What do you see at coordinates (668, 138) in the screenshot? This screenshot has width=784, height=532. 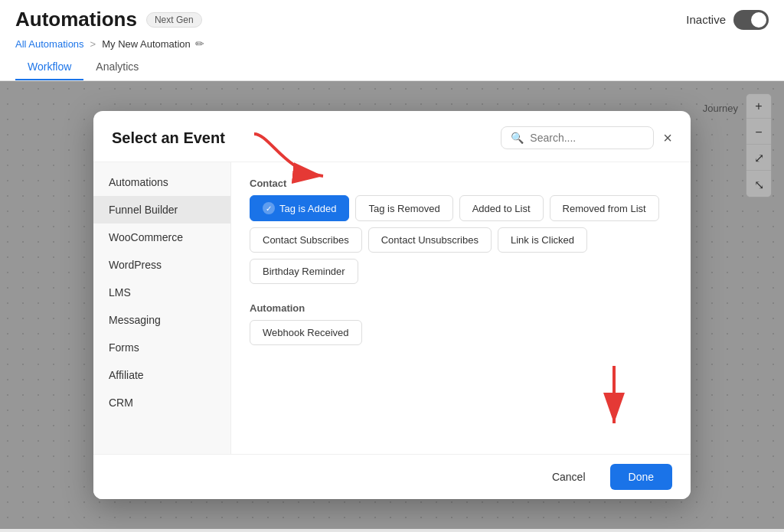 I see `close-button: ×` at bounding box center [668, 138].